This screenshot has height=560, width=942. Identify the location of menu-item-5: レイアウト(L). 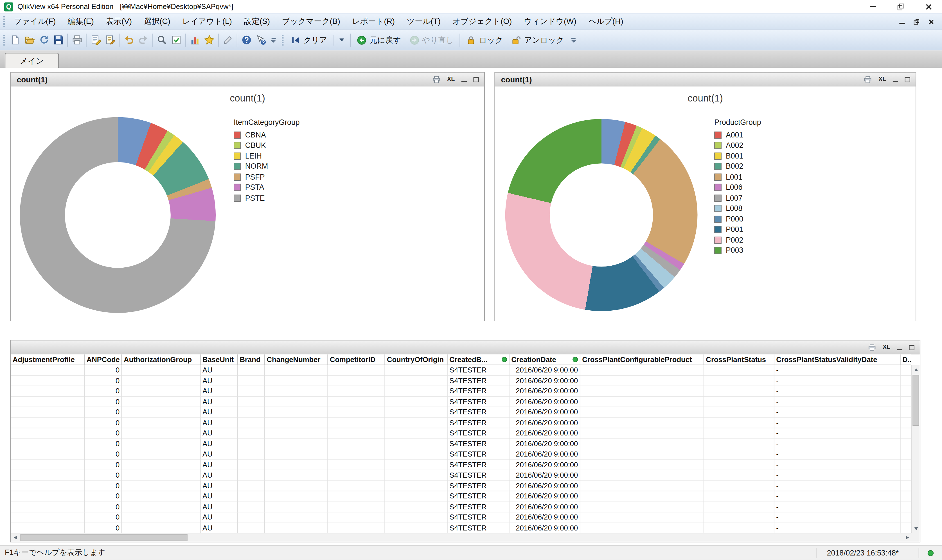
(207, 22).